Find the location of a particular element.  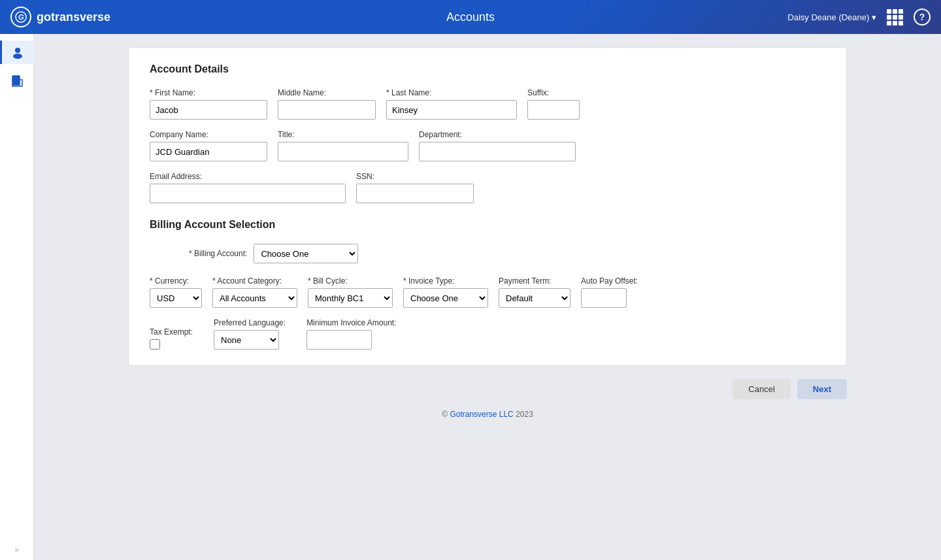

sidebar-item-accounts is located at coordinates (17, 52).